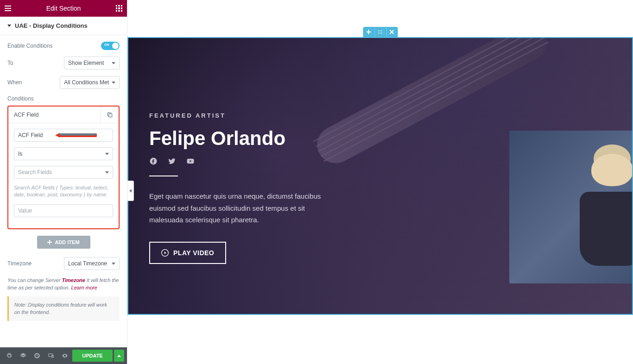 This screenshot has width=633, height=364. I want to click on notice-box: Note: Display conditions feature will wo…, so click(63, 308).